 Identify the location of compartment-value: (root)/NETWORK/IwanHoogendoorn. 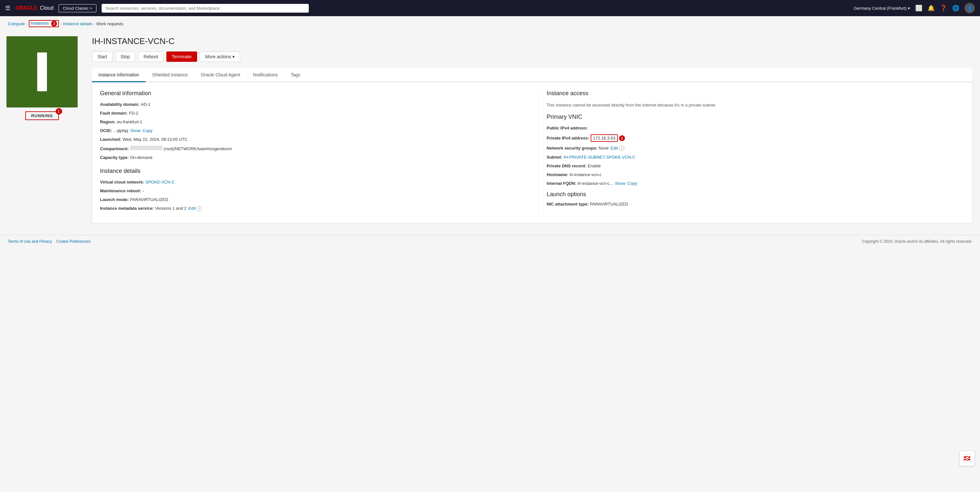
(198, 148).